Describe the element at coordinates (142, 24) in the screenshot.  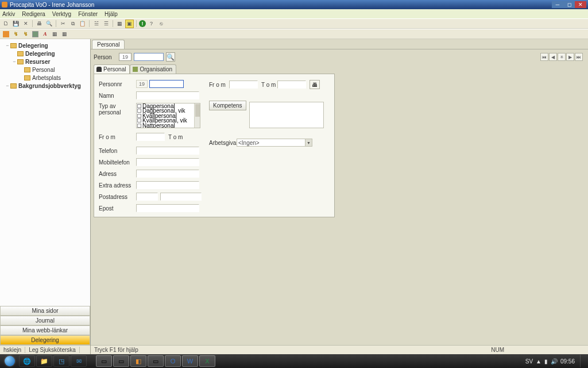
I see `info-icon: !` at that location.